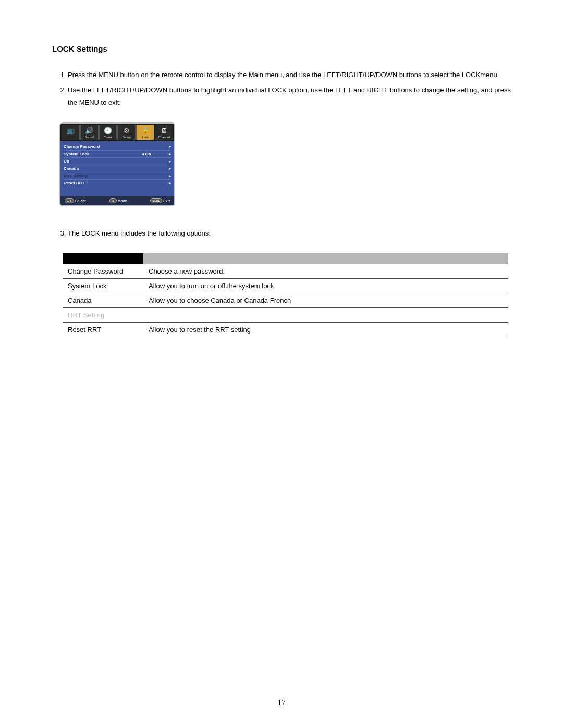 The height and width of the screenshot is (728, 563). What do you see at coordinates (282, 233) in the screenshot?
I see `instruction-list-cont: The LOCK menu includes the following opt…` at bounding box center [282, 233].